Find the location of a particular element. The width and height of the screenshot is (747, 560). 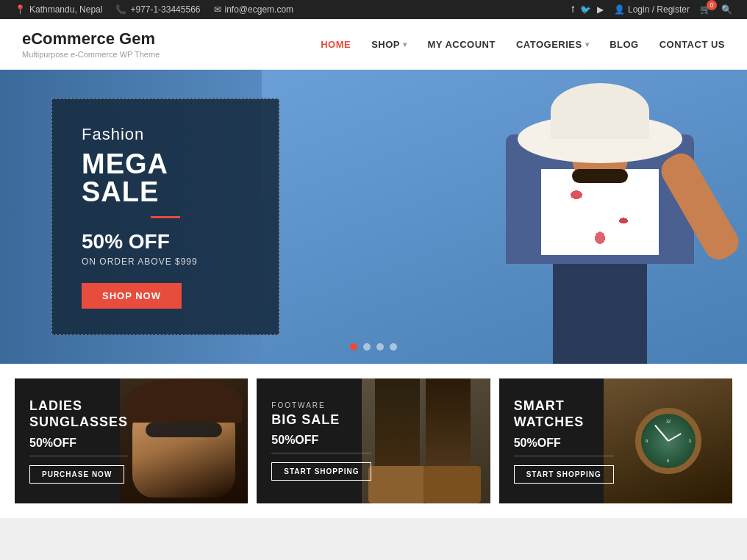

slider-dots is located at coordinates (374, 347).